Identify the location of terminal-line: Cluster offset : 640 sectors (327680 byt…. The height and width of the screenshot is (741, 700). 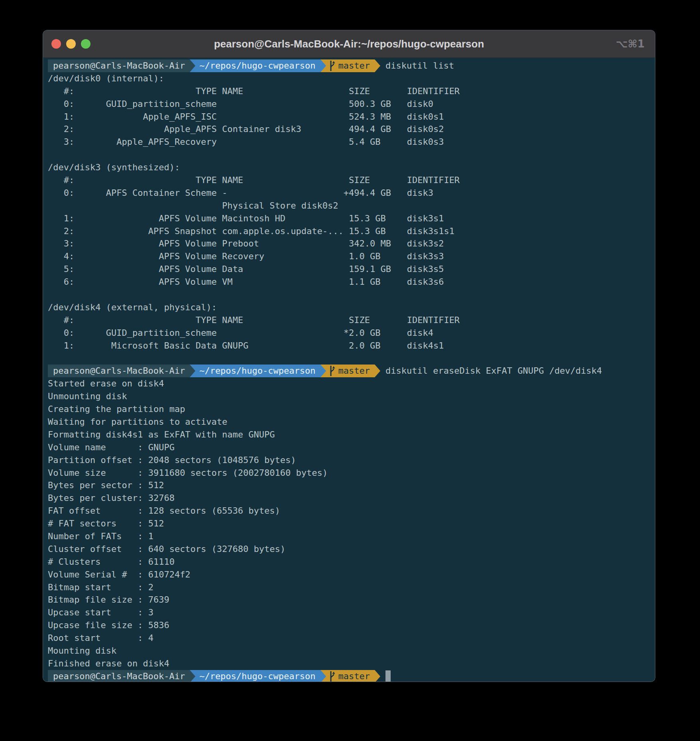
(352, 549).